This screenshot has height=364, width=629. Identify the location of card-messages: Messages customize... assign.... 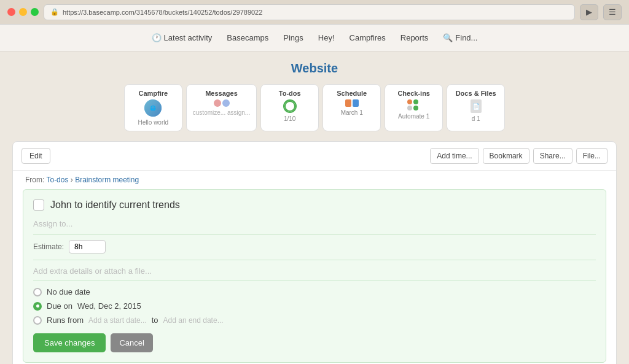
(221, 108).